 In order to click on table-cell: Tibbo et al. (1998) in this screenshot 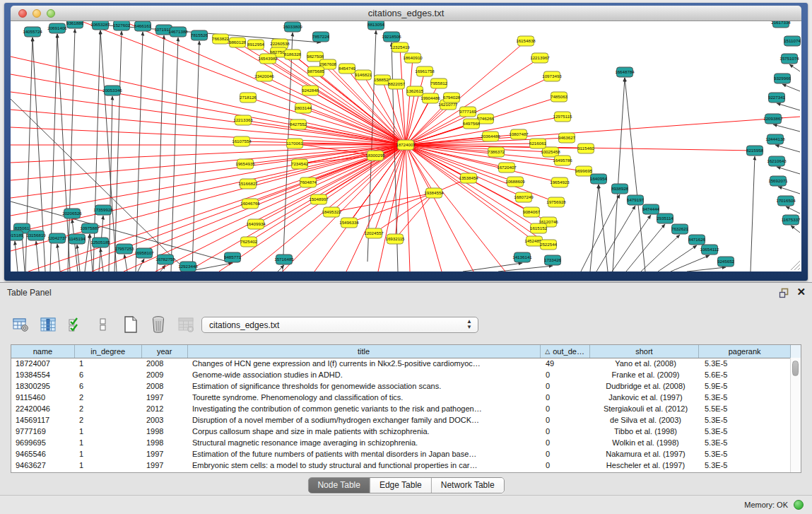, I will do `click(646, 432)`.